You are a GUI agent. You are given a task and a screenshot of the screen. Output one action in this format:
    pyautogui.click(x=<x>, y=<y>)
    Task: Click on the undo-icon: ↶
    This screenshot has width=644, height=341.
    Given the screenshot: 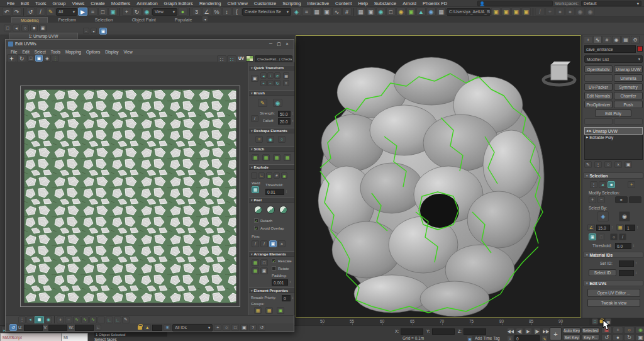 What is the action you would take?
    pyautogui.click(x=6, y=11)
    